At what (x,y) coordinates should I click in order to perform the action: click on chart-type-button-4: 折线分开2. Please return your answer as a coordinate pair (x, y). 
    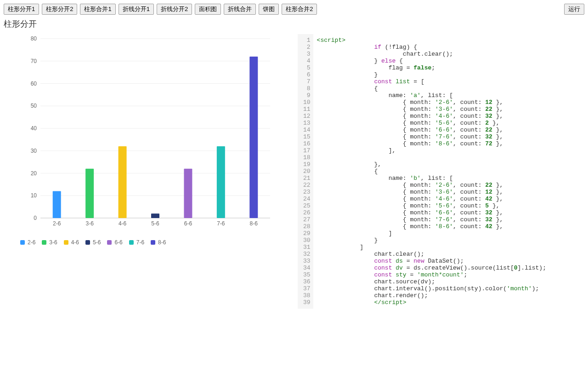
    Looking at the image, I should click on (175, 9).